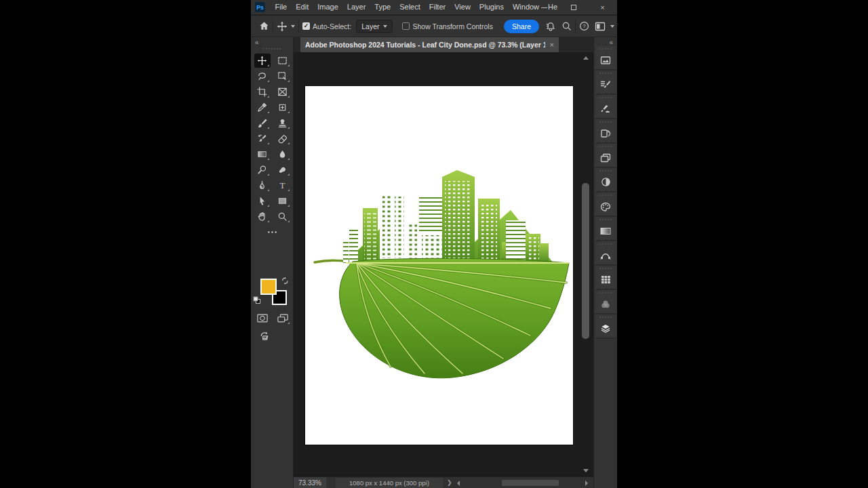  Describe the element at coordinates (283, 201) in the screenshot. I see `shape-tool` at that location.